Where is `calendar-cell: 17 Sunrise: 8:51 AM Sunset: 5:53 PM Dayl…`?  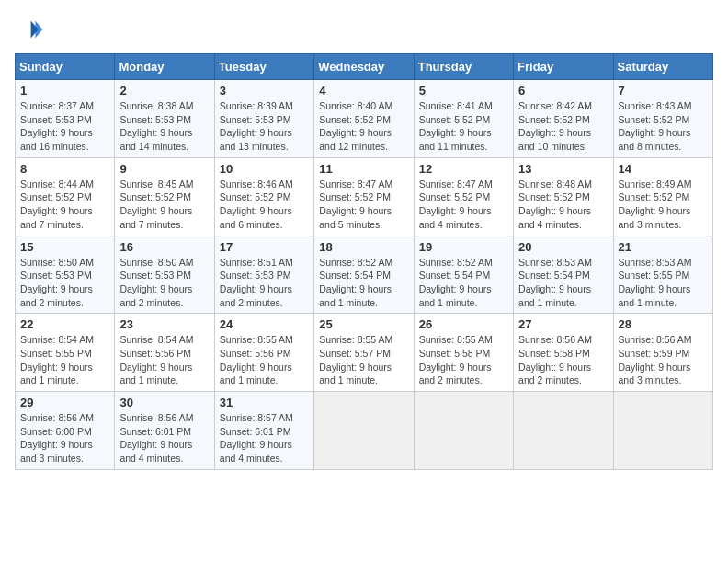 calendar-cell: 17 Sunrise: 8:51 AM Sunset: 5:53 PM Dayl… is located at coordinates (264, 274).